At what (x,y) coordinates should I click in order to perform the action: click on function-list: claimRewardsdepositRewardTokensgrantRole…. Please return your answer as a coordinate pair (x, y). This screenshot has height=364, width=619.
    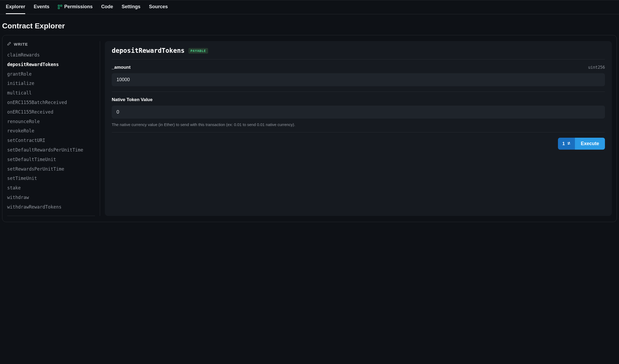
    Looking at the image, I should click on (51, 131).